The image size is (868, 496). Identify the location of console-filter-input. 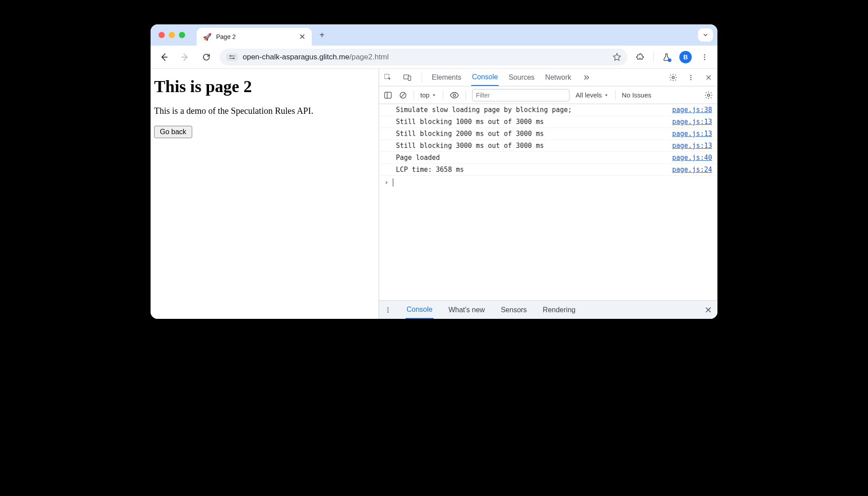
(521, 95).